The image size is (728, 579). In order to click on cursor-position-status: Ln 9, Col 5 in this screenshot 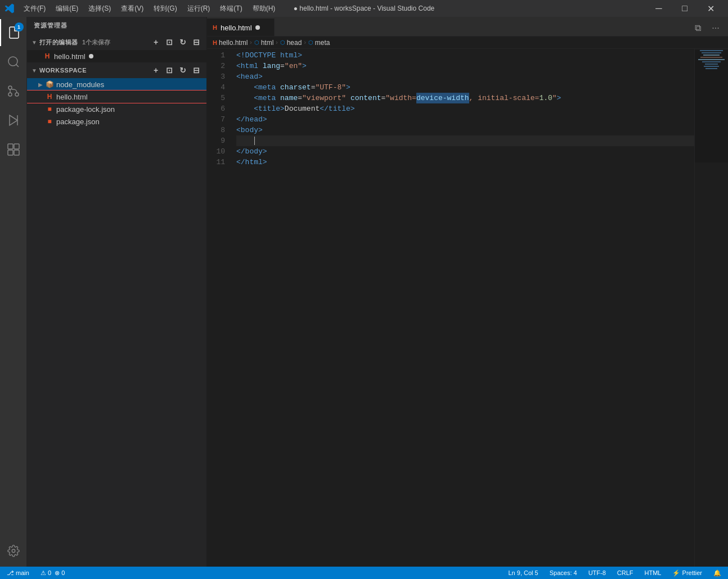, I will do `click(523, 573)`.